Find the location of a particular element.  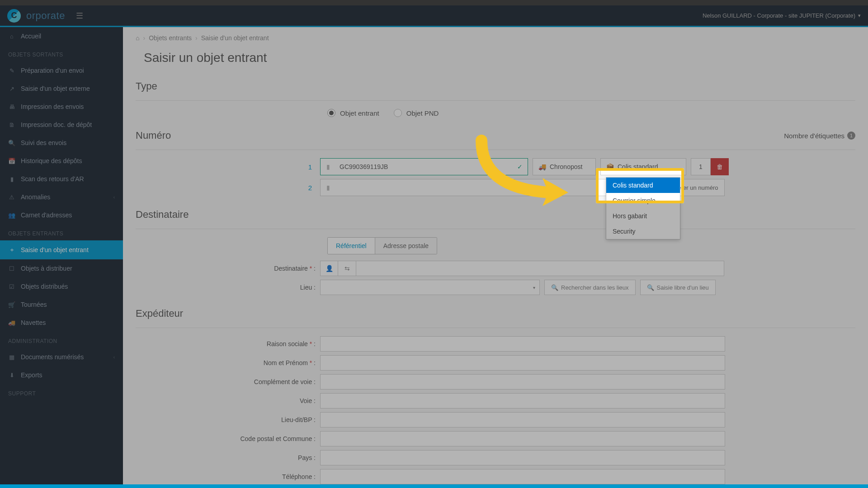

radio-objet-pnd: Objet PND is located at coordinates (416, 113).